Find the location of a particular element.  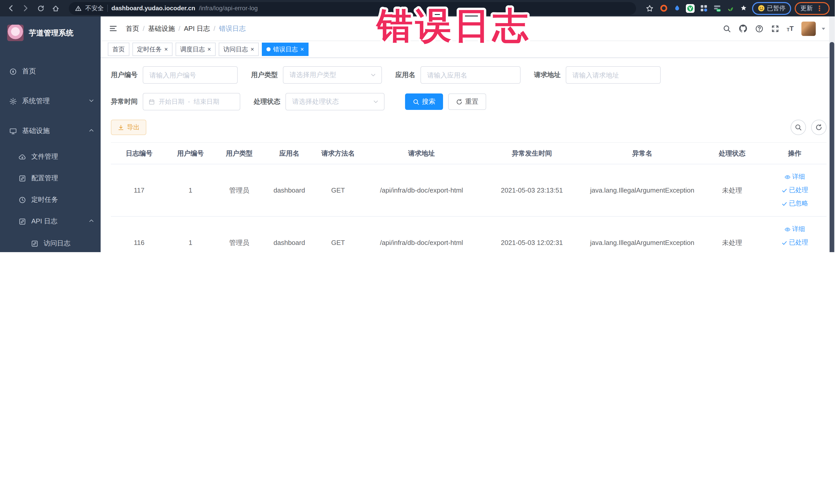

user-menu-caret-icon is located at coordinates (823, 28).